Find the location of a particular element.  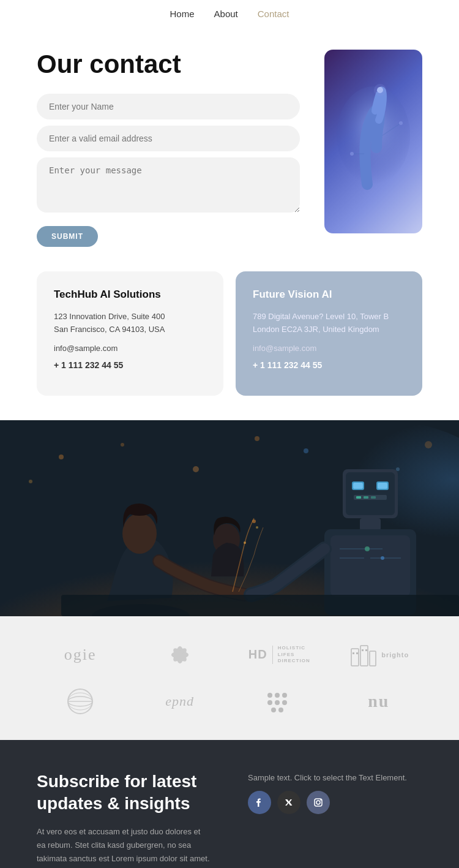

nav-about: About is located at coordinates (226, 13).